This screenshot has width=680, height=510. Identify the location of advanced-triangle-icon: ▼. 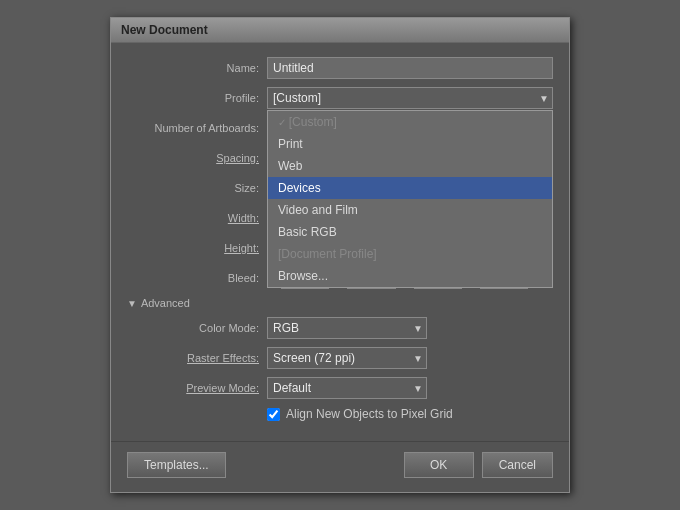
(132, 304).